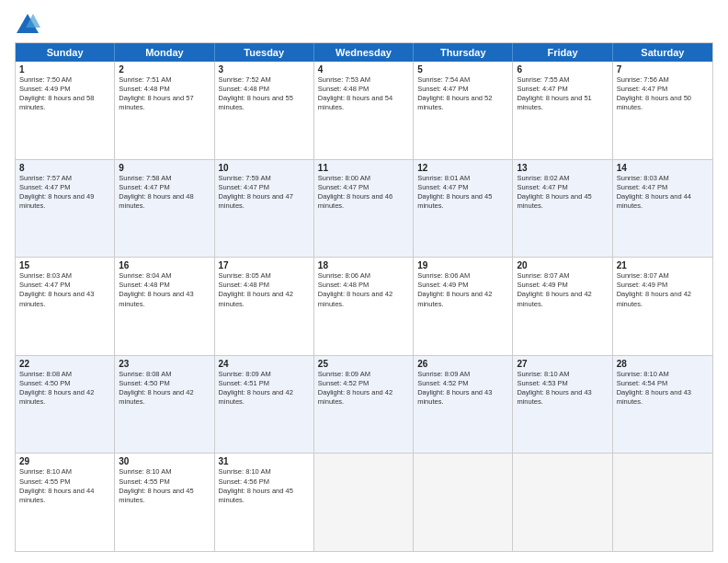  I want to click on day-number: 10, so click(265, 167).